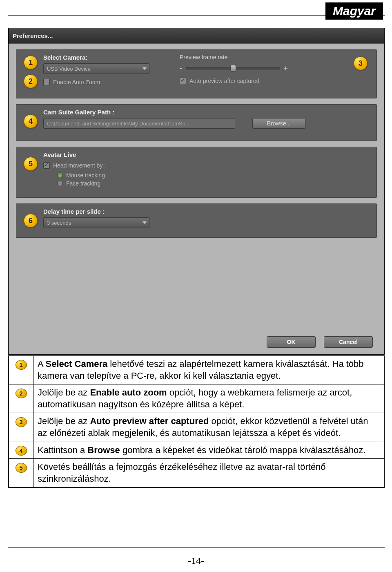 The width and height of the screenshot is (392, 572). I want to click on legend-text-3: Jelölje be az Auto preview after capture…, so click(209, 427).